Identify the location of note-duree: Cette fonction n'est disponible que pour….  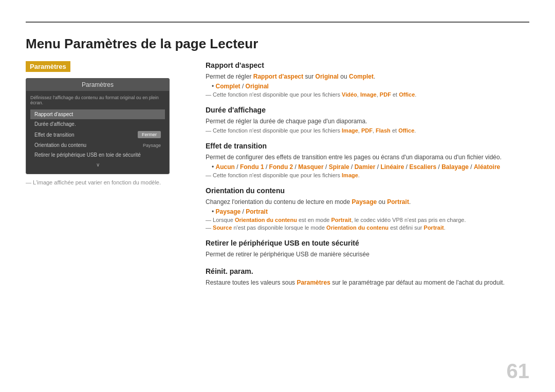
(367, 130).